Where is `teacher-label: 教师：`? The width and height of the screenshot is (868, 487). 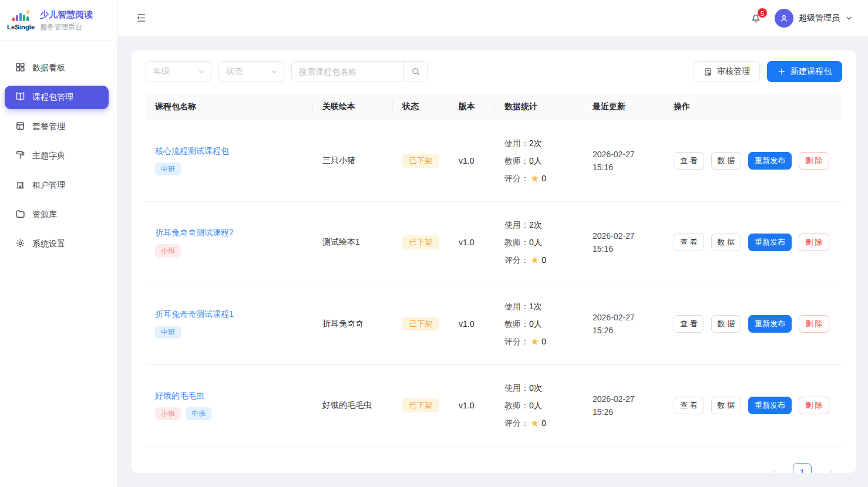
teacher-label: 教师： is located at coordinates (517, 324).